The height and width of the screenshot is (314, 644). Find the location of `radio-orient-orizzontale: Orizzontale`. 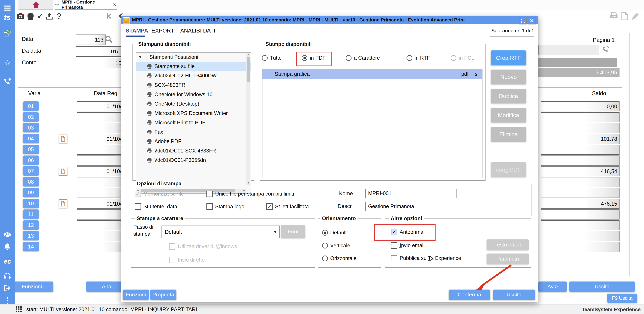

radio-orient-orizzontale: Orizzontale is located at coordinates (340, 258).